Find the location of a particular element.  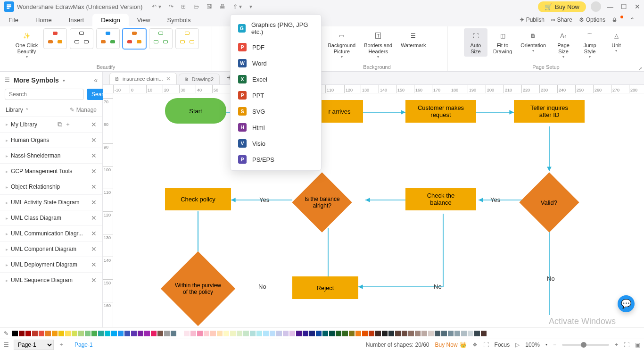

undo-icon: ↶ ▾ is located at coordinates (157, 7).